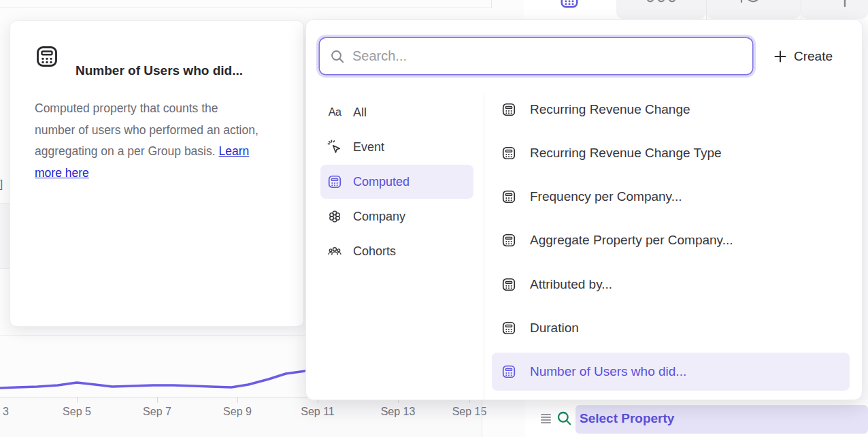 The image size is (868, 437). Describe the element at coordinates (671, 197) in the screenshot. I see `property-row-2: Frequency per Company...` at that location.